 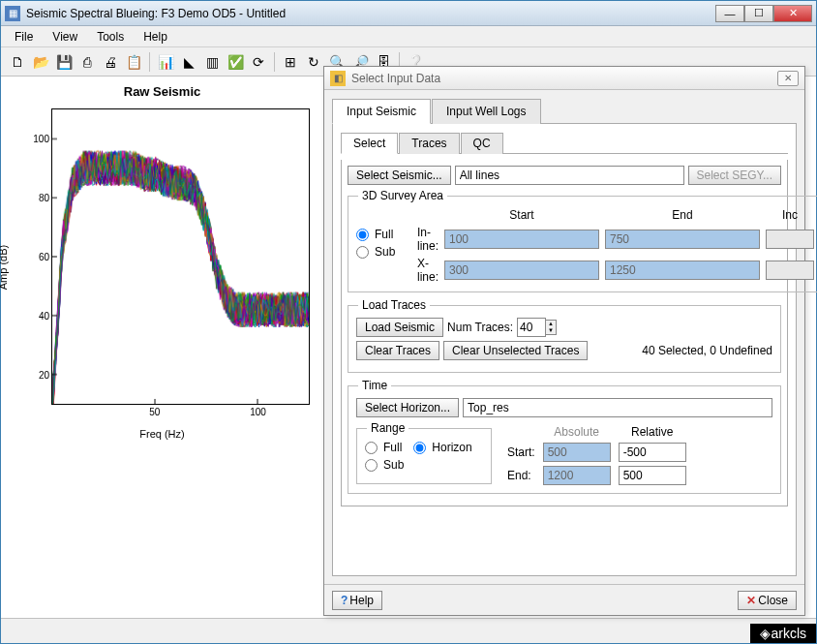 What do you see at coordinates (420, 447) in the screenshot?
I see `radio-range-horizon` at bounding box center [420, 447].